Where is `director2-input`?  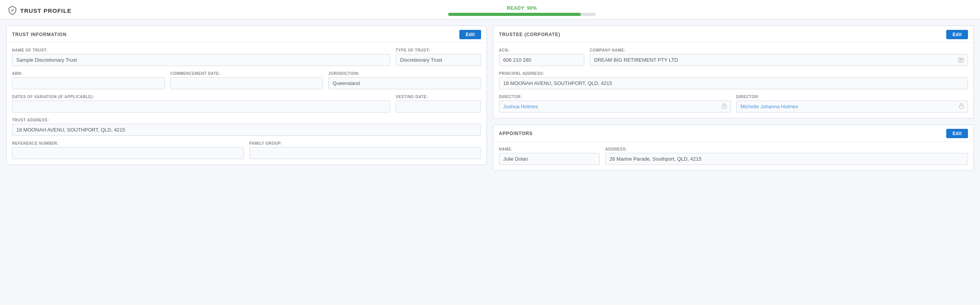
director2-input is located at coordinates (852, 106).